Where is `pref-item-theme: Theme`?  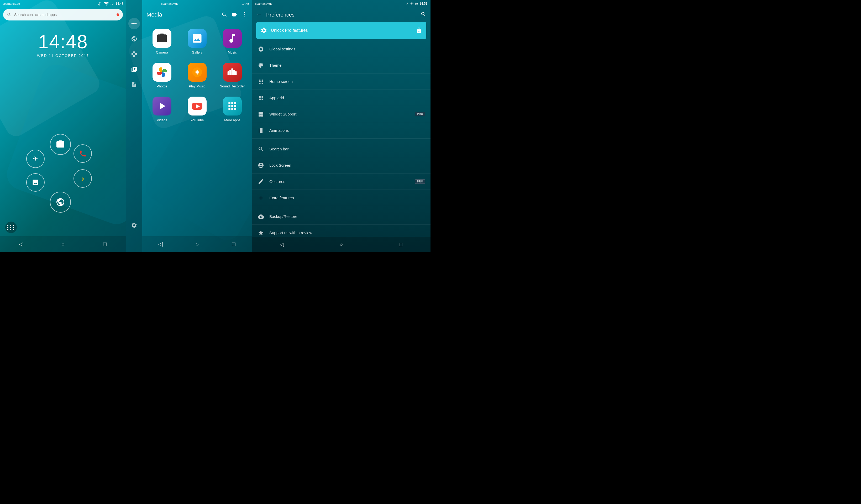
pref-item-theme: Theme is located at coordinates (341, 65).